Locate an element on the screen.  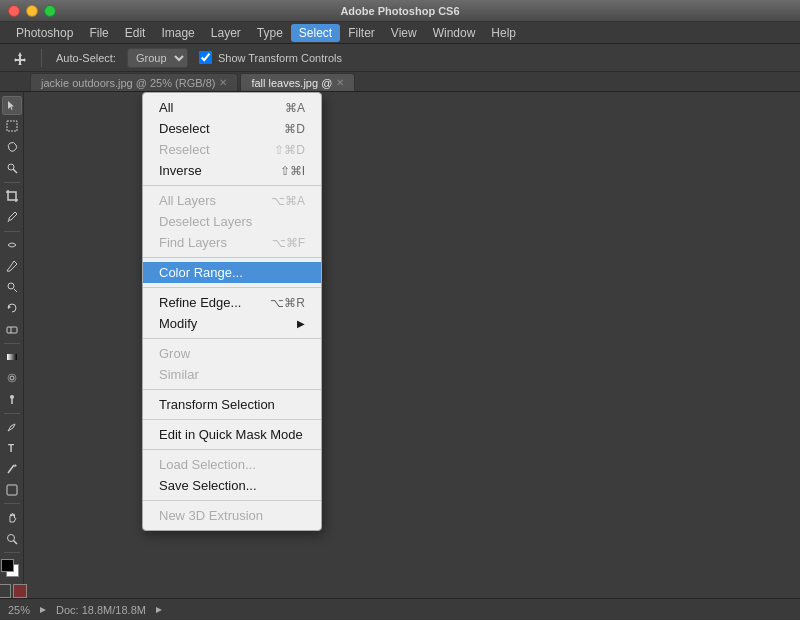
tool-patch is located at coordinates (12, 246).